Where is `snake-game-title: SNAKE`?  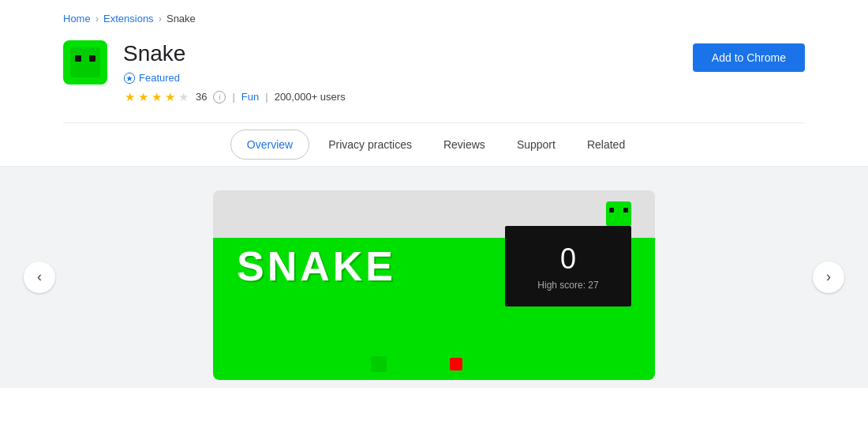 snake-game-title: SNAKE is located at coordinates (305, 266).